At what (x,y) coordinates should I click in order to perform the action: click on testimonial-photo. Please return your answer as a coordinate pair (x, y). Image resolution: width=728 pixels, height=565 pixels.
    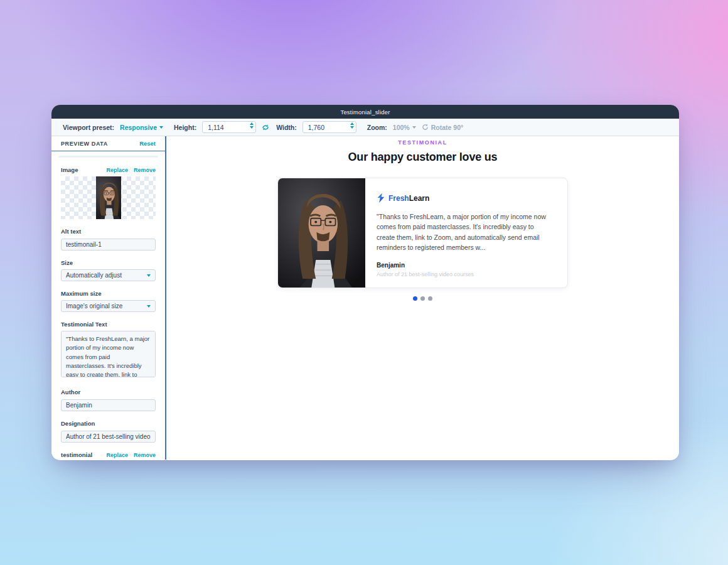
    Looking at the image, I should click on (321, 233).